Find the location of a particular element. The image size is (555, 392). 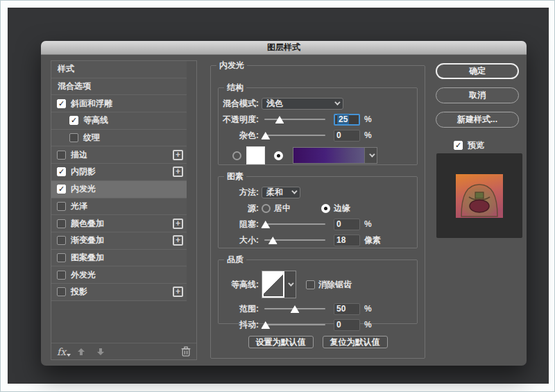

preview-label: 预览 is located at coordinates (476, 146).